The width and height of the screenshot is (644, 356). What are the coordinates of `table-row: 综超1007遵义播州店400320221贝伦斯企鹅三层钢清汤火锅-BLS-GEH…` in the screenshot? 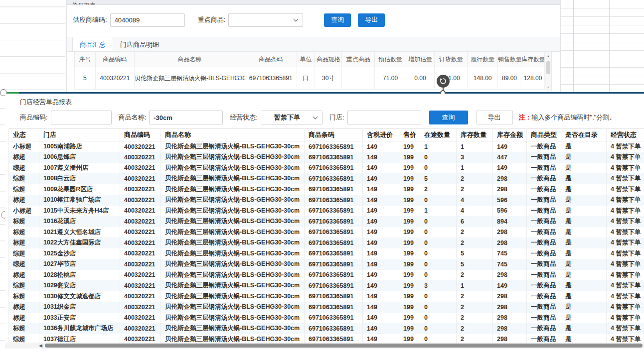 It's located at (326, 168).